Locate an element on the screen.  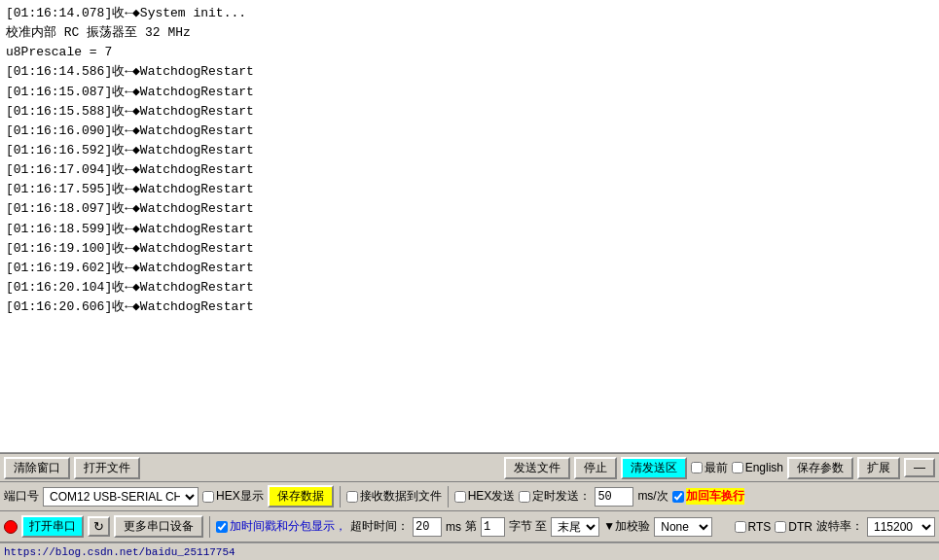
log-line: u8Prescale = 7 is located at coordinates (469, 52).